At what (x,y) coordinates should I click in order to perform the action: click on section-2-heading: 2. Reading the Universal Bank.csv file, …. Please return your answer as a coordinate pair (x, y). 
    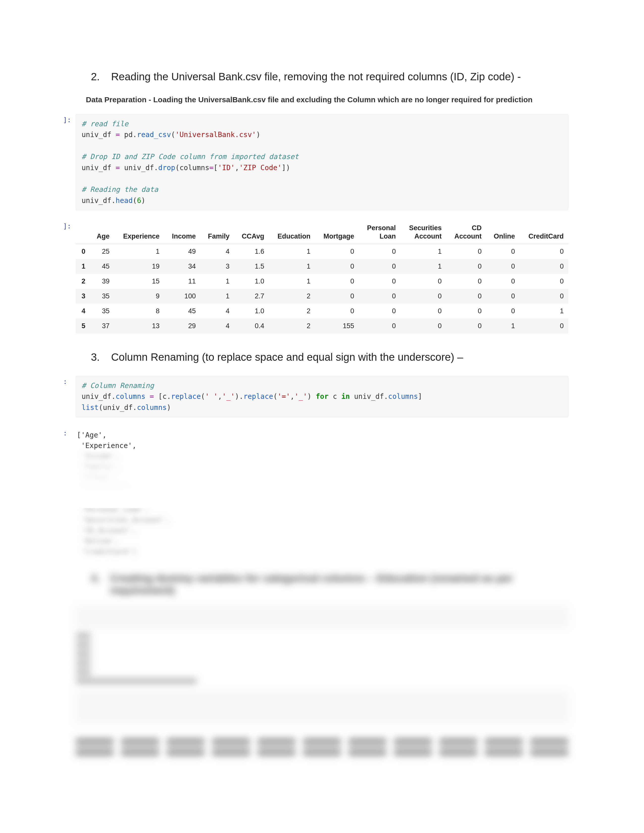
    Looking at the image, I should click on (330, 77).